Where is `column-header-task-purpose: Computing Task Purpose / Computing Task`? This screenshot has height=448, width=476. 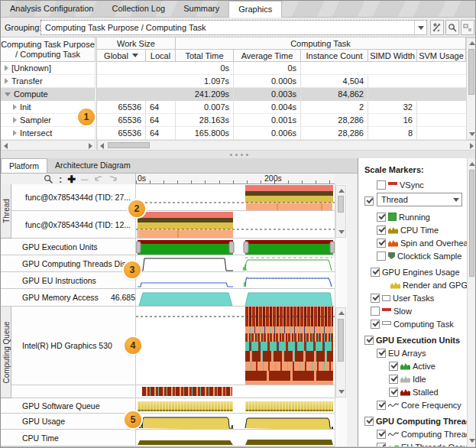
column-header-task-purpose: Computing Task Purpose / Computing Task is located at coordinates (48, 50).